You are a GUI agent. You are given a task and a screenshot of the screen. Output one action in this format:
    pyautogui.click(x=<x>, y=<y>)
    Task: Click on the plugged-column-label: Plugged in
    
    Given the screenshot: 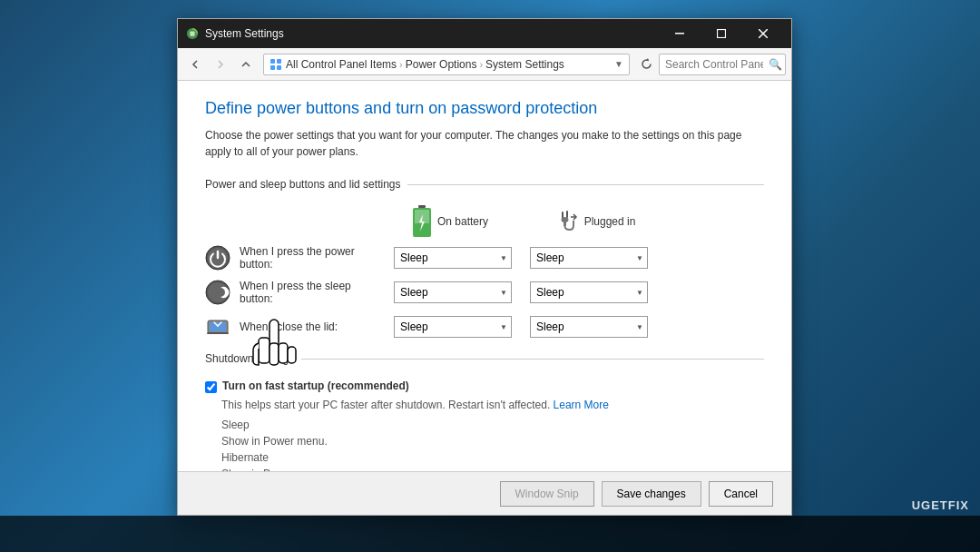 What is the action you would take?
    pyautogui.click(x=610, y=222)
    